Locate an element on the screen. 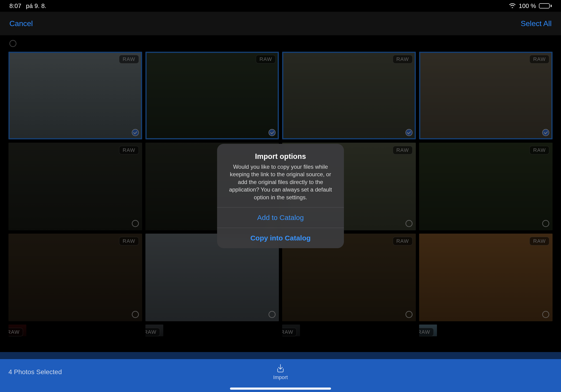  copy-into-catalog-button: Copy into Catalog is located at coordinates (280, 238).